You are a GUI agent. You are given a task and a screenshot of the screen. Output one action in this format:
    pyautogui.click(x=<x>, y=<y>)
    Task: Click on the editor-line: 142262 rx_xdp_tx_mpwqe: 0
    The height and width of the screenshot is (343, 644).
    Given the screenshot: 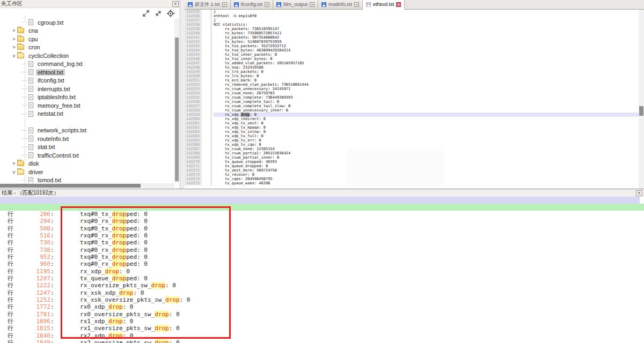 What is the action you would take?
    pyautogui.click(x=412, y=128)
    